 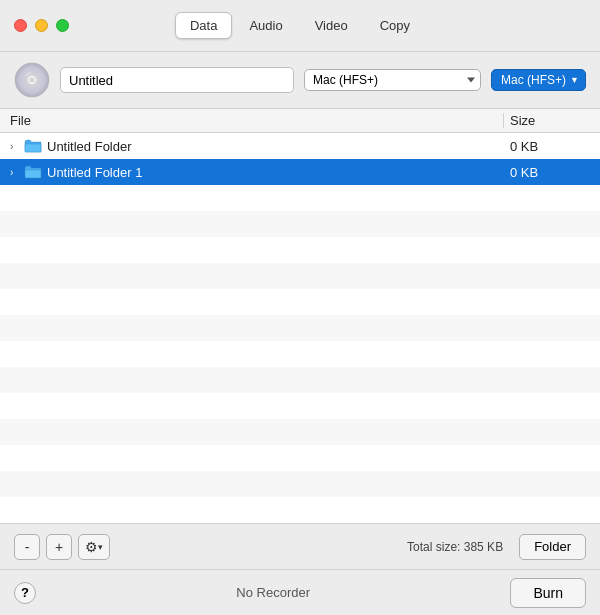 I want to click on format-select-container: Mac (HFS+) DVD-ROM (ISO9660/UDF) MS-DOS …, so click(x=392, y=80).